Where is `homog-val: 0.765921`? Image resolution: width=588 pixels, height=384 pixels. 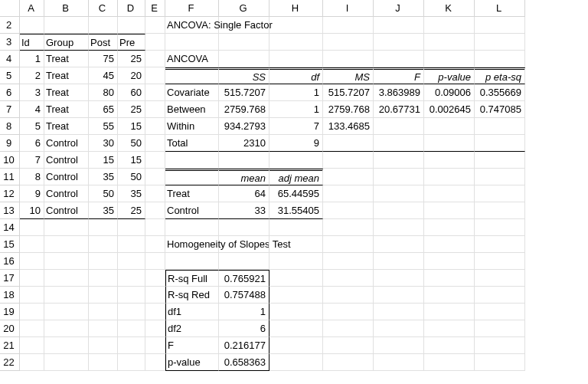
homog-val: 0.765921 is located at coordinates (244, 278).